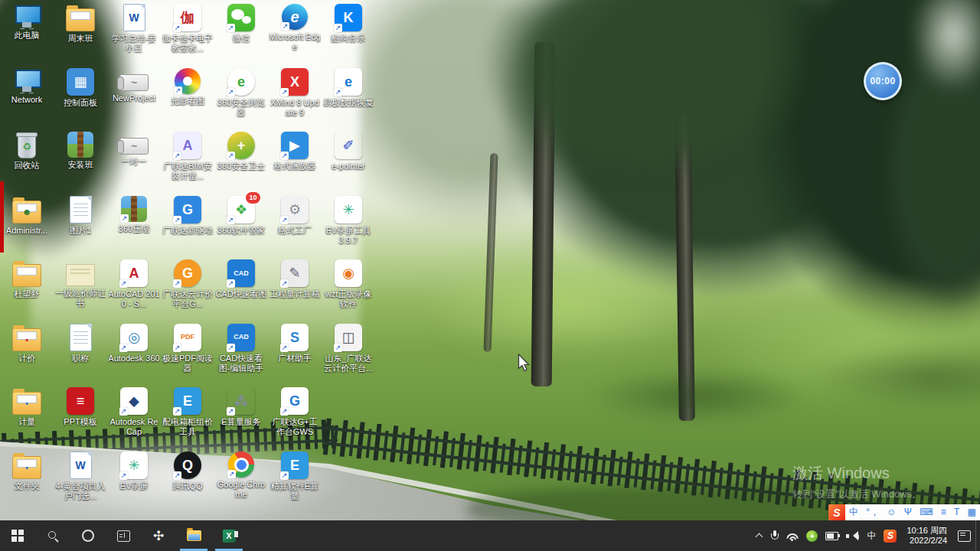 Image resolution: width=980 pixels, height=551 pixels. What do you see at coordinates (88, 536) in the screenshot?
I see `cortana-button` at bounding box center [88, 536].